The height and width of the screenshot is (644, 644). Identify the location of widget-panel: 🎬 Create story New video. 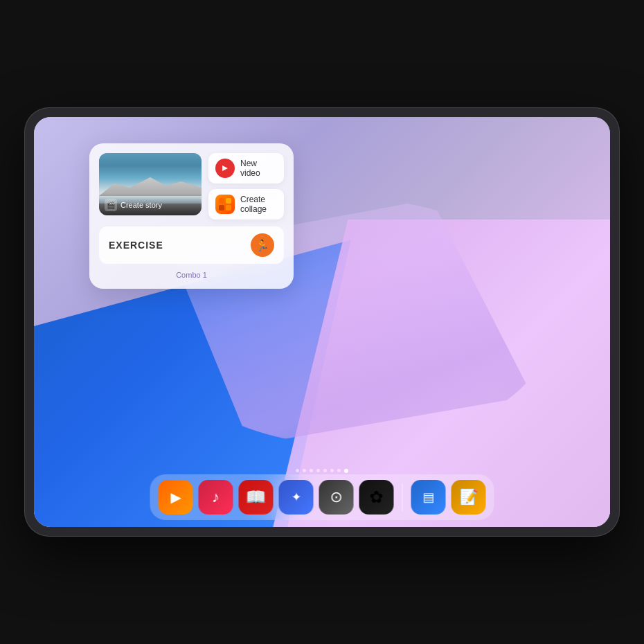
(191, 216).